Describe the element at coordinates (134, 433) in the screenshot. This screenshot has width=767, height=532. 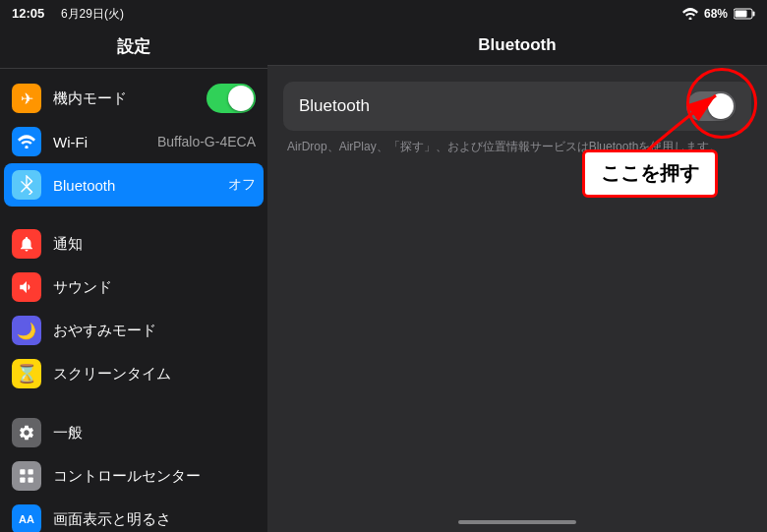
I see `sidebar-item-general: 一般` at that location.